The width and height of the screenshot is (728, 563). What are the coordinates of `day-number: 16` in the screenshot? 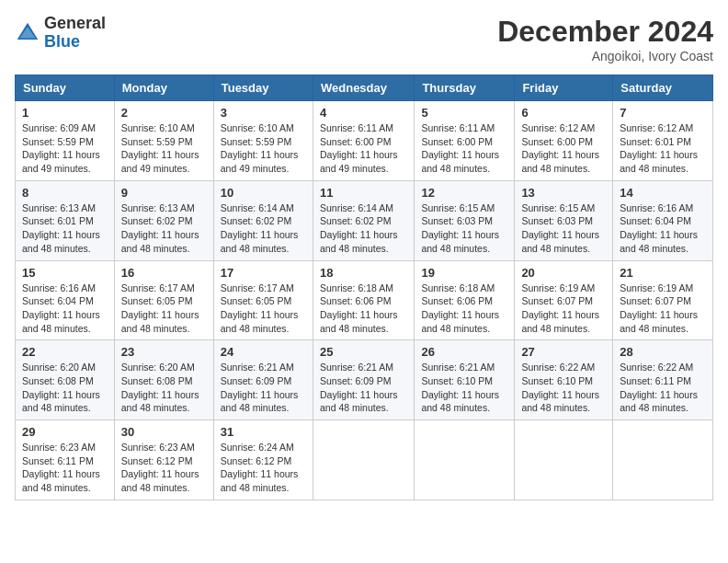 It's located at (164, 272).